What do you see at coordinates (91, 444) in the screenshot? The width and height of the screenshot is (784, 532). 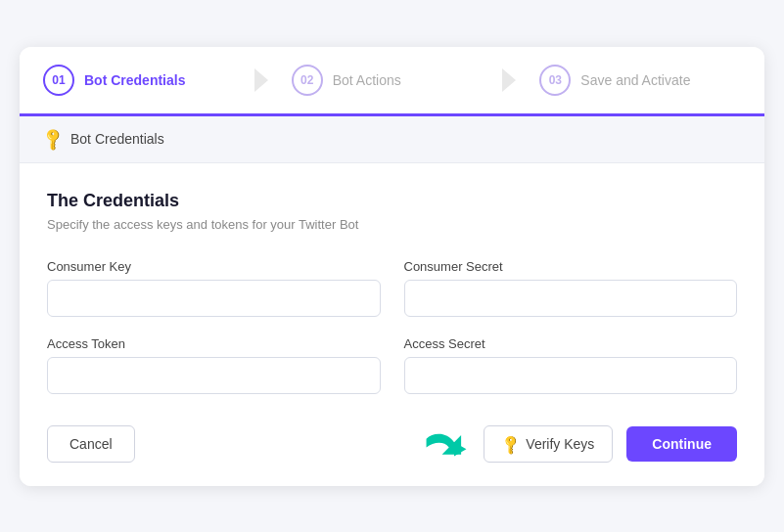 I see `cancel-button: Cancel` at bounding box center [91, 444].